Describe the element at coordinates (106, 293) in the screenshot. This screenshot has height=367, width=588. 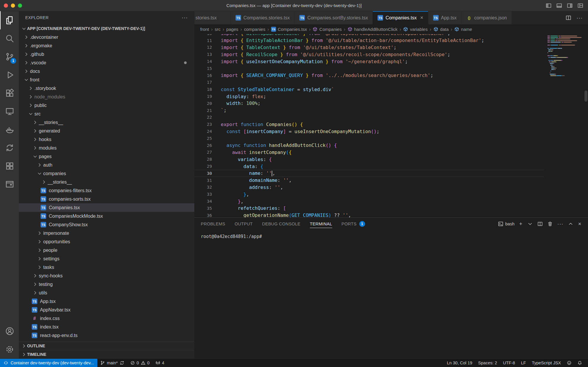
I see `tree-folder-utils: utils` at that location.